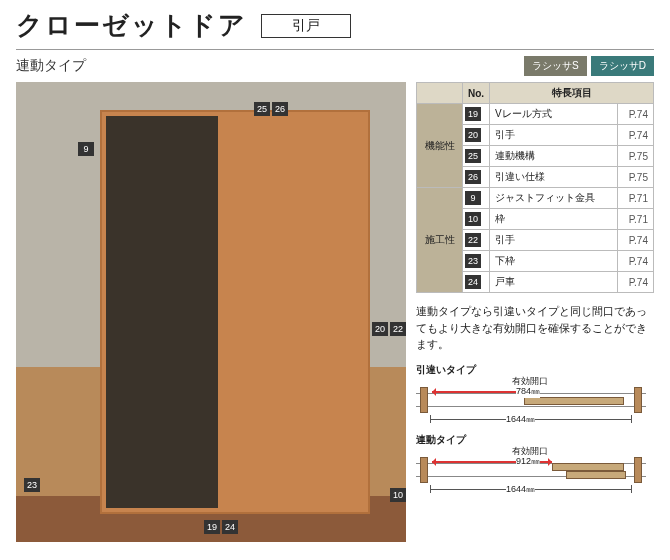 The height and width of the screenshot is (560, 670). Describe the element at coordinates (86, 149) in the screenshot. I see `callout-num: 9` at that location.